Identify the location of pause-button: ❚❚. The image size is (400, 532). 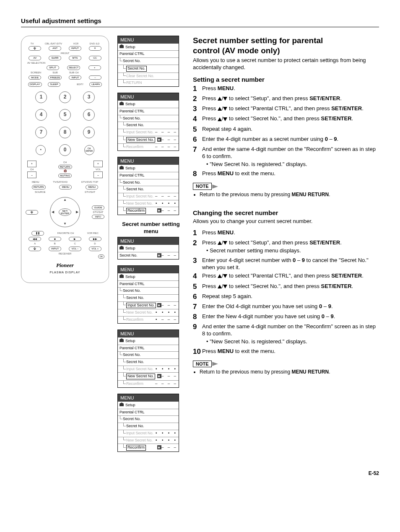
(38, 233).